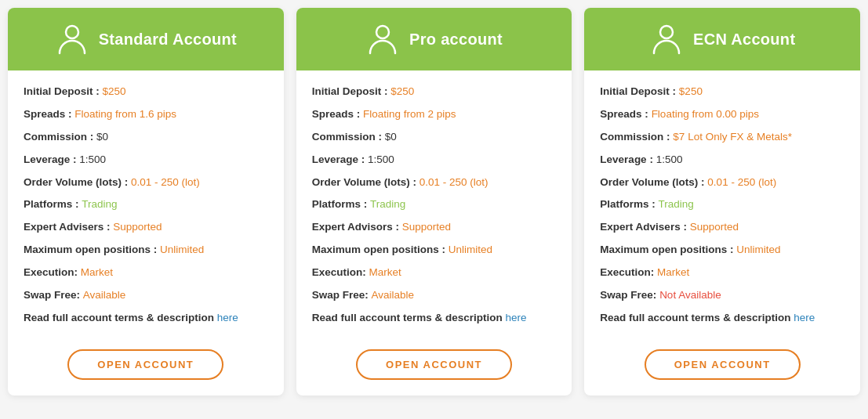  What do you see at coordinates (723, 365) in the screenshot?
I see `open-account-button-ecn: OPEN ACCOUNT` at bounding box center [723, 365].